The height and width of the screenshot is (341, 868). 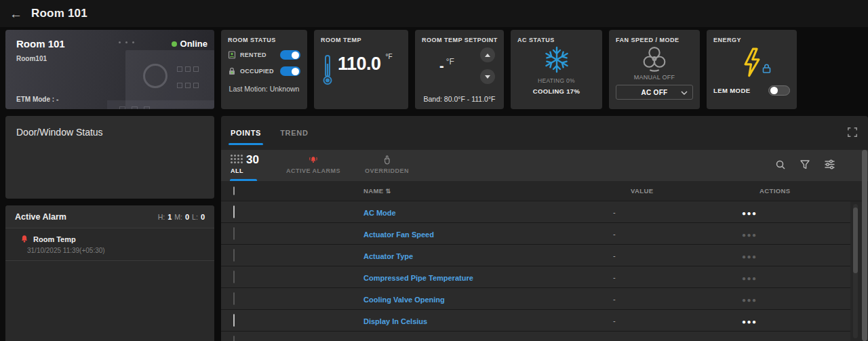 I want to click on setpoint-up-button, so click(x=488, y=55).